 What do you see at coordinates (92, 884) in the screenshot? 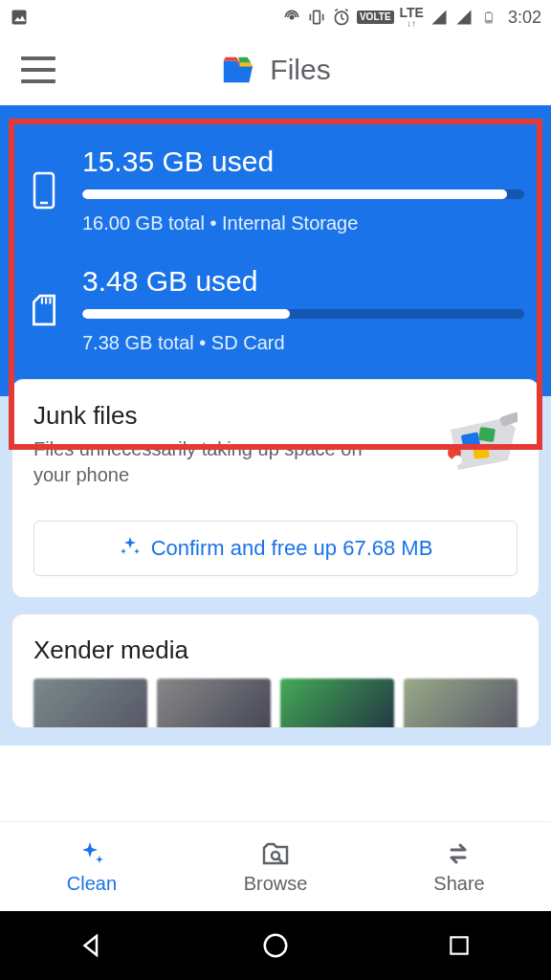
I see `nav-clean-label: Clean` at bounding box center [92, 884].